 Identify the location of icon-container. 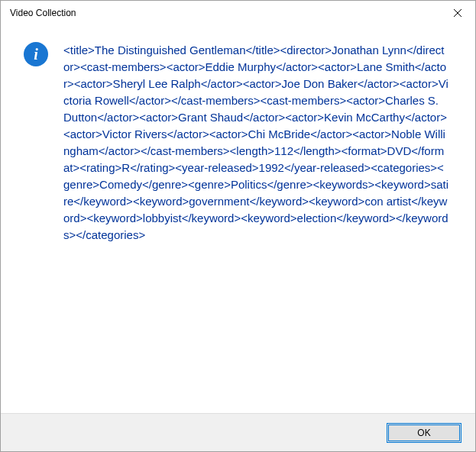
(36, 54).